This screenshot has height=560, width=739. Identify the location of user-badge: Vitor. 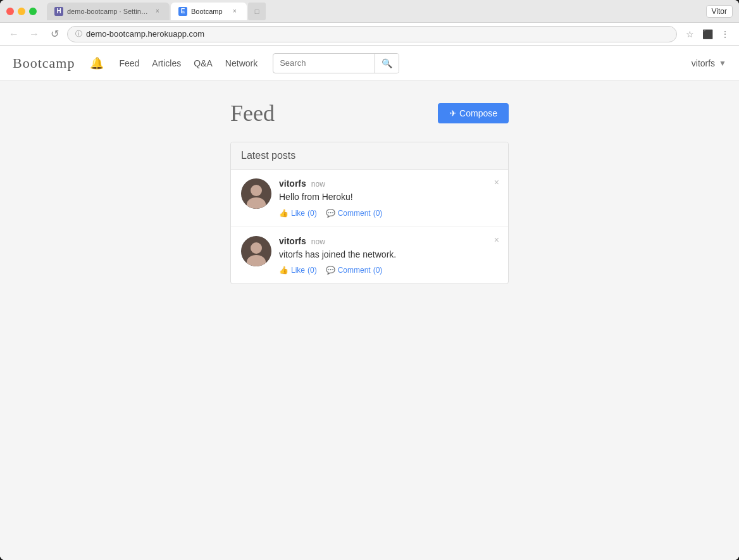
(719, 11).